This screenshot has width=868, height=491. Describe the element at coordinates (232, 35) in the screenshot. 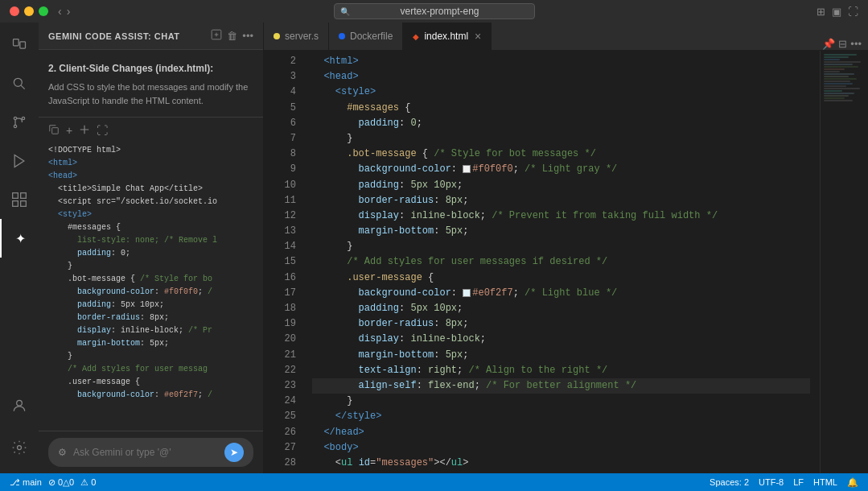

I see `sidebar-header-icons: 🗑 •••` at that location.